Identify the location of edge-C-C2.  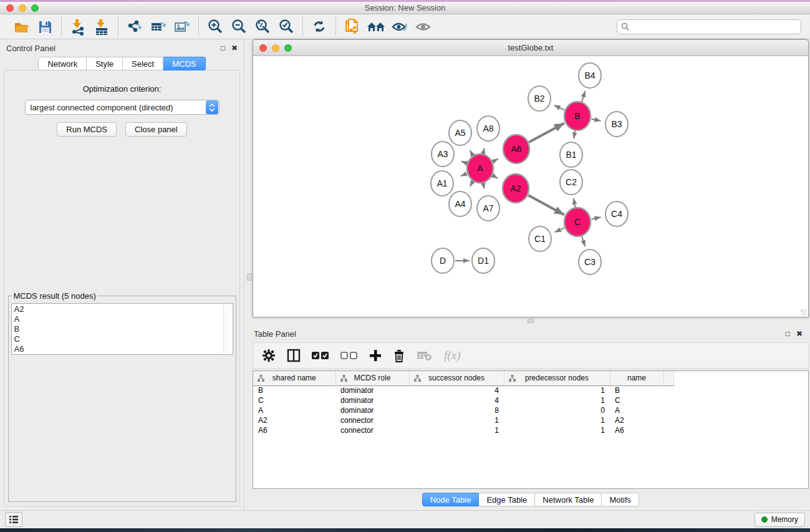
(574, 203).